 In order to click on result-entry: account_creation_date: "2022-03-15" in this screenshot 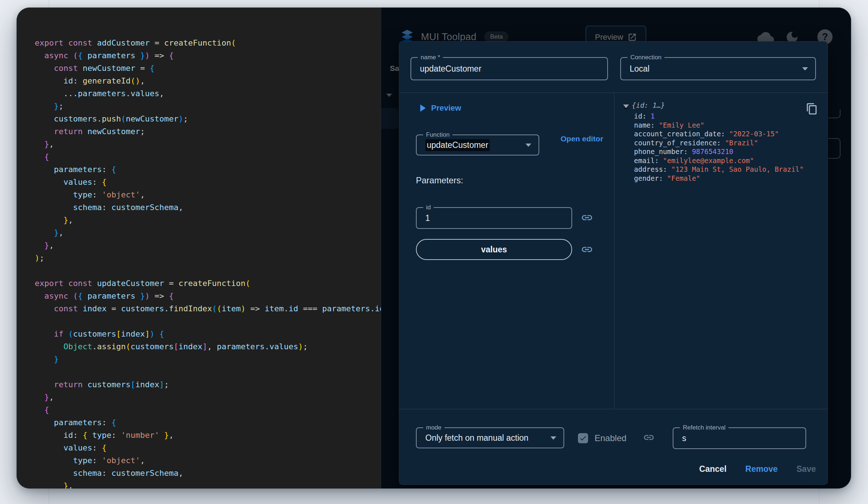, I will do `click(719, 134)`.